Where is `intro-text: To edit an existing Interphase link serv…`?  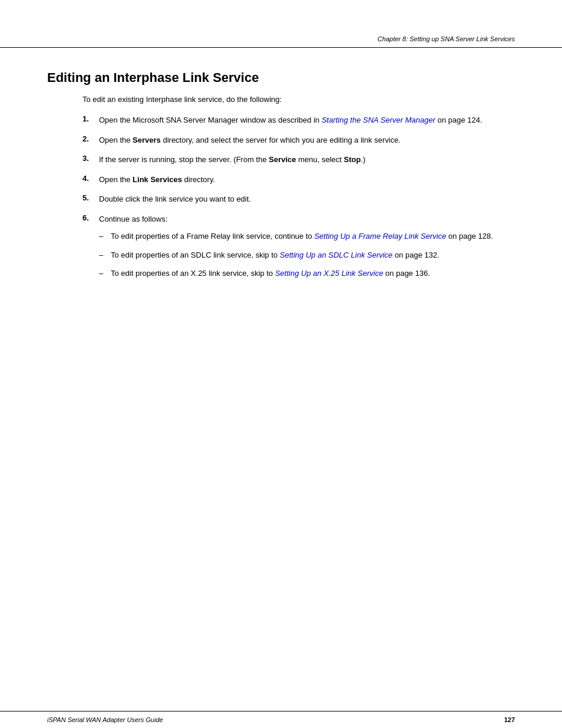
intro-text: To edit an existing Interphase link serv… is located at coordinates (299, 99).